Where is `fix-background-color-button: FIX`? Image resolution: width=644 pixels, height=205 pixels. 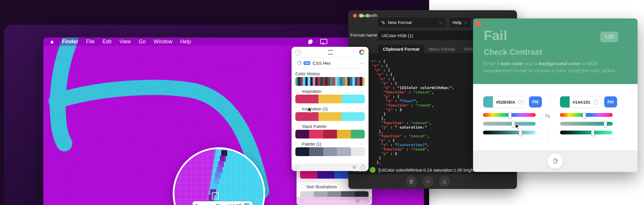 fix-background-color-button: FIX is located at coordinates (611, 102).